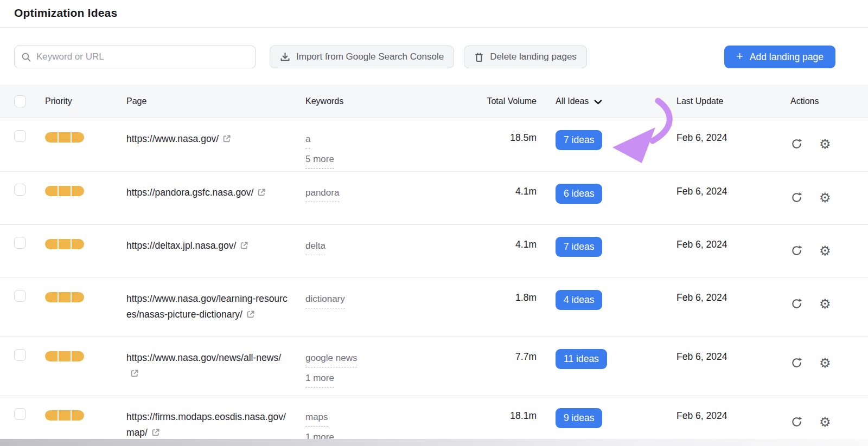  What do you see at coordinates (374, 295) in the screenshot?
I see `keywords-cell: dictionary` at bounding box center [374, 295].